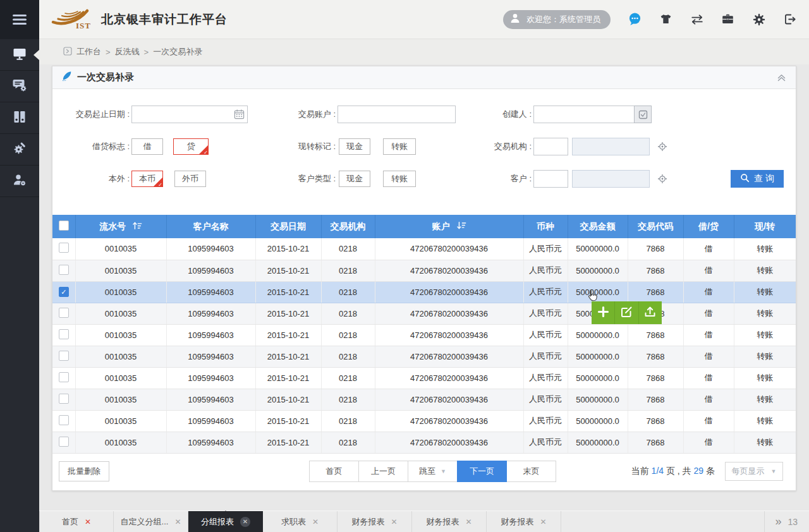 The image size is (809, 532). I want to click on tab-首页: 首页✕, so click(76, 522).